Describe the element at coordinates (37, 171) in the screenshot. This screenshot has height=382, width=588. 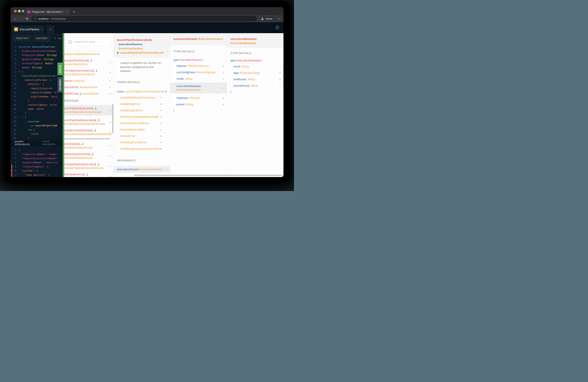
I see `code-line: 6▾ "solids": {` at that location.